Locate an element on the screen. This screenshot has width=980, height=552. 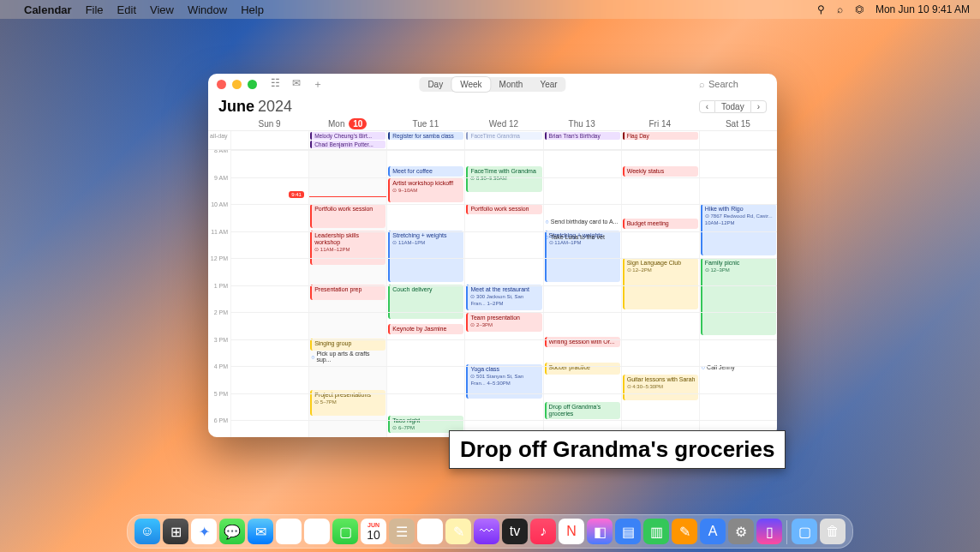
view-month: Month is located at coordinates (511, 84).